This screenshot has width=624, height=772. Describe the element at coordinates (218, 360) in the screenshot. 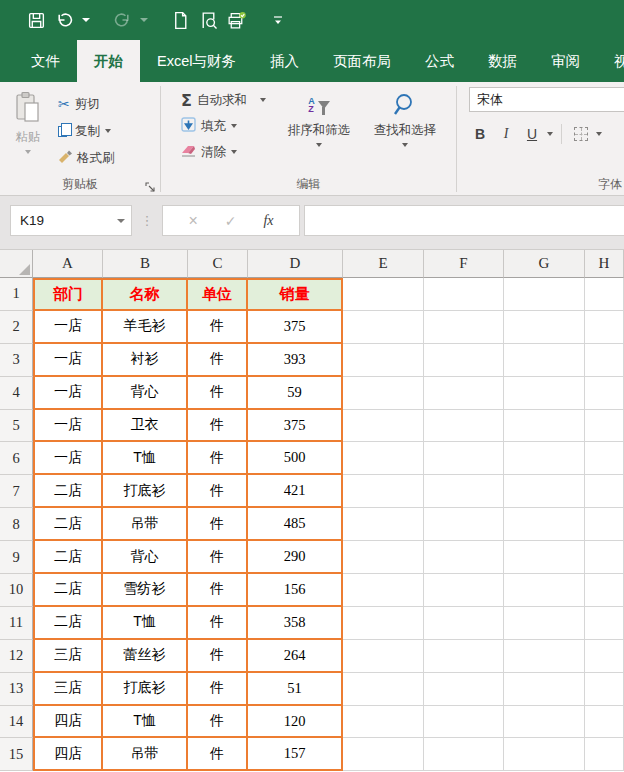

I see `cell-C3: 件` at that location.